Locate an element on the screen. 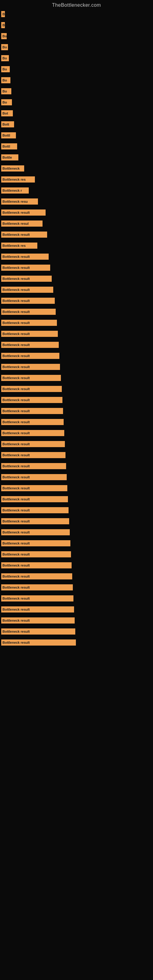 The height and width of the screenshot is (980, 153). bar-row: Bottle is located at coordinates (76, 158).